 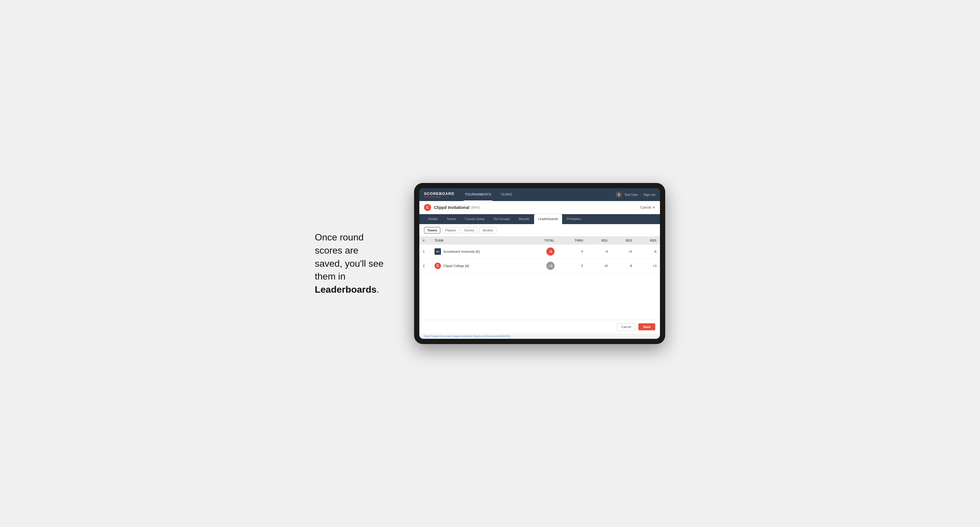 What do you see at coordinates (539, 266) in the screenshot?
I see `table-row: 2 C Clippd College [A] +3 F` at bounding box center [539, 266].